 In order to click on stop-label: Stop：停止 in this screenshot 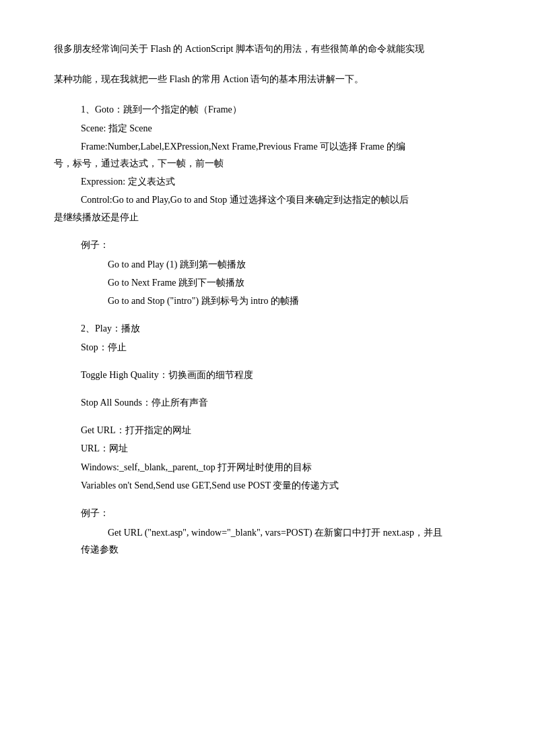, I will do `click(280, 348)`.